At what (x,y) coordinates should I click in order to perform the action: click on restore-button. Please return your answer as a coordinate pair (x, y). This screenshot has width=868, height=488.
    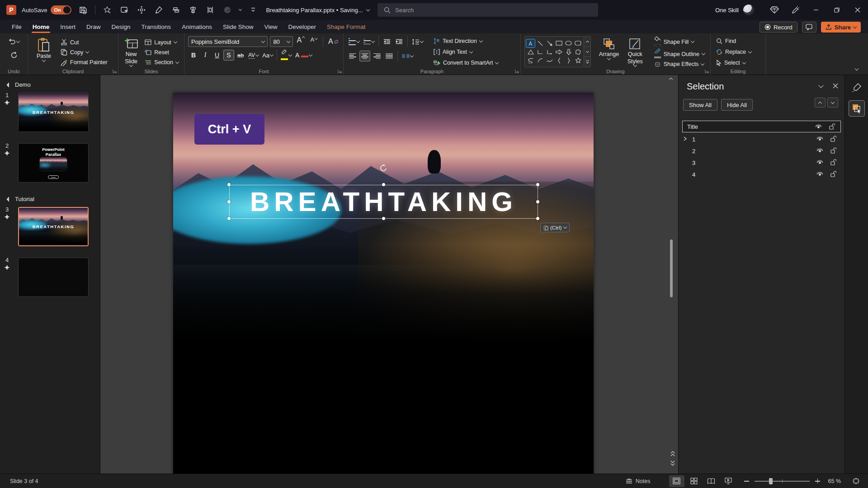
    Looking at the image, I should click on (837, 10).